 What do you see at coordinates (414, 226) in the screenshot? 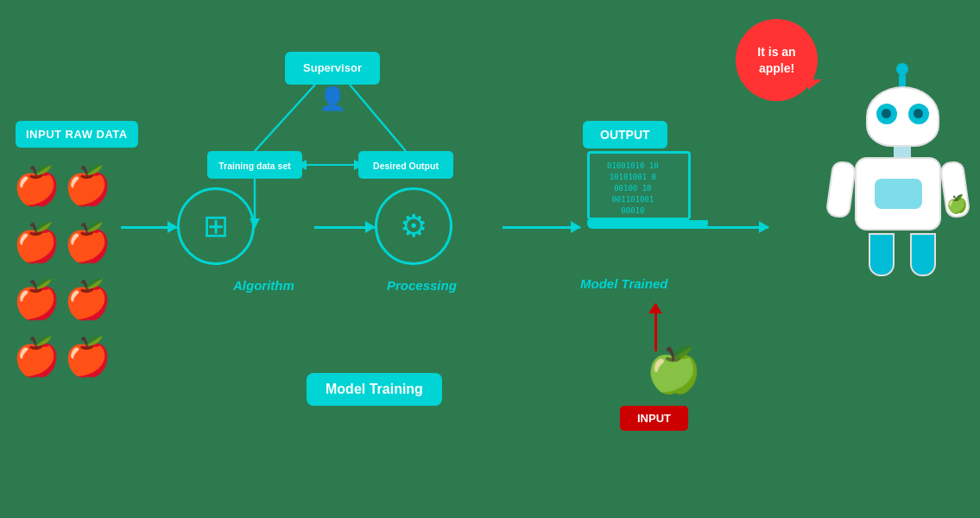
I see `processing-circle: ⚙` at bounding box center [414, 226].